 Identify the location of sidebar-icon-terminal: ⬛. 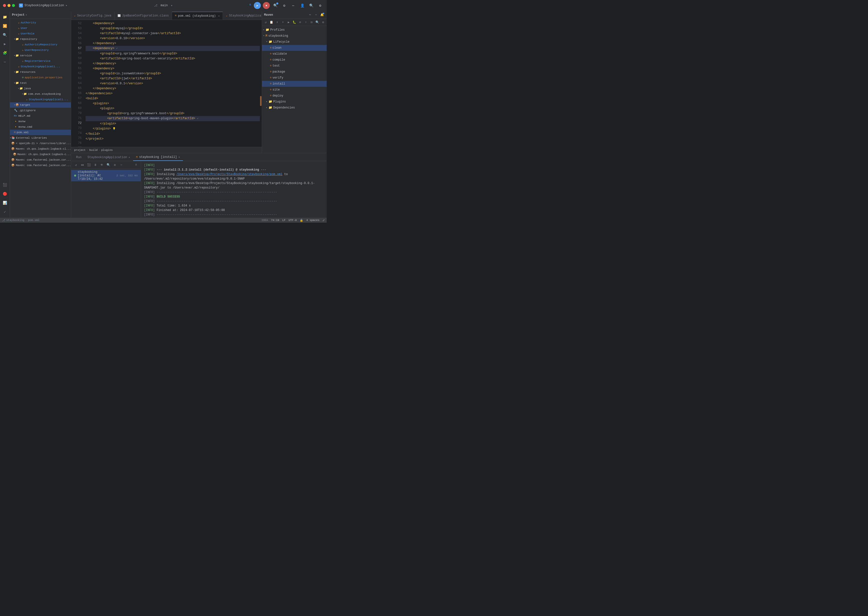
(5, 185).